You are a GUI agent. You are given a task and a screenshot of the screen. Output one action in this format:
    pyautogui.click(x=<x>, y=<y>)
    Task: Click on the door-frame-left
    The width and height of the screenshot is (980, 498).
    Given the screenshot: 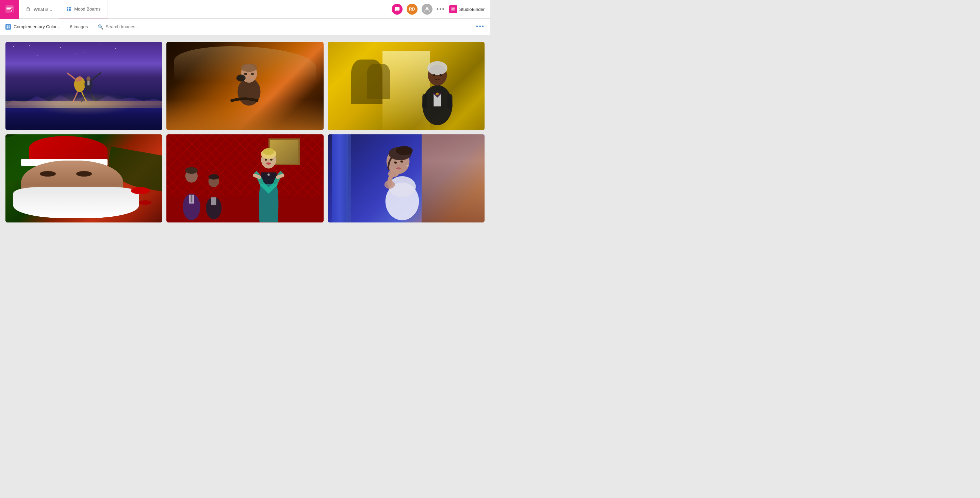 What is the action you would take?
    pyautogui.click(x=340, y=179)
    